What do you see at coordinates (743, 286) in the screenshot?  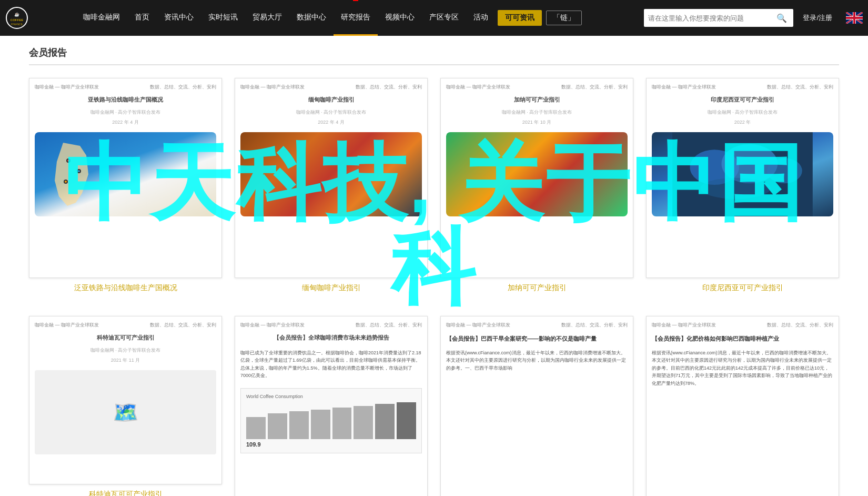 I see `card-link-indonesia: 印度尼西亚可可产业指引` at bounding box center [743, 286].